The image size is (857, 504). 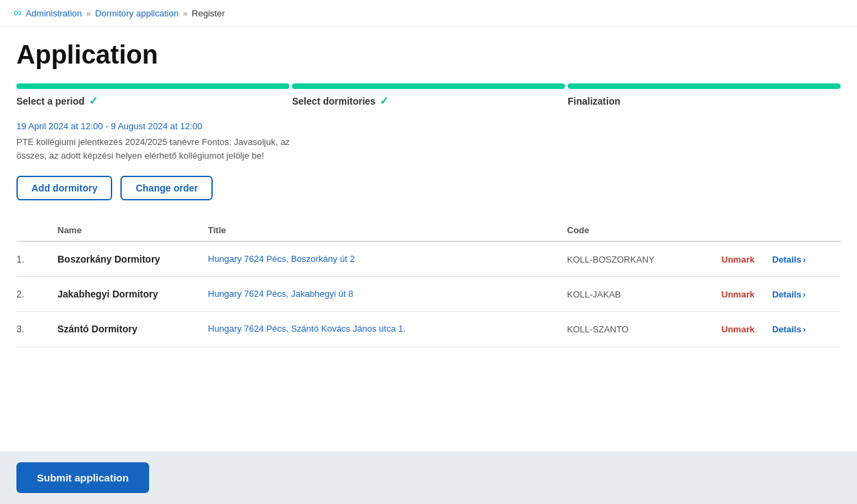 I want to click on step2-text: Select dormitories, so click(x=334, y=101).